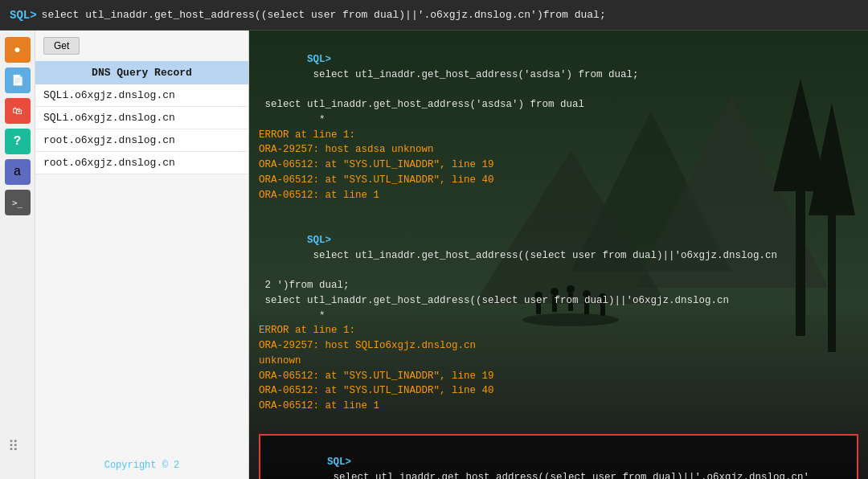 The width and height of the screenshot is (868, 479). What do you see at coordinates (559, 456) in the screenshot?
I see `highlighted-sql-section: SQL> select utl_inaddr.get_host_address(…` at bounding box center [559, 456].